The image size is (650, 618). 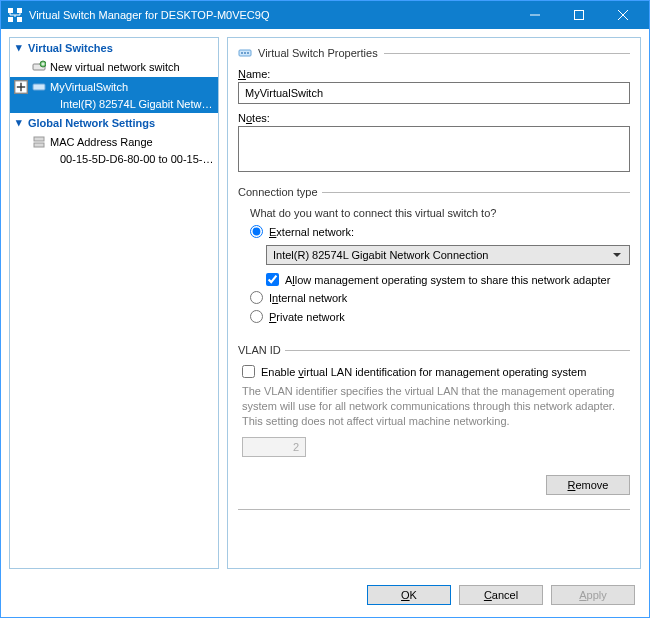 I want to click on sidebar-item-sublabel: 00-15-5D-D6-80-00 to 00-15-5D-D..., so click(x=139, y=159).